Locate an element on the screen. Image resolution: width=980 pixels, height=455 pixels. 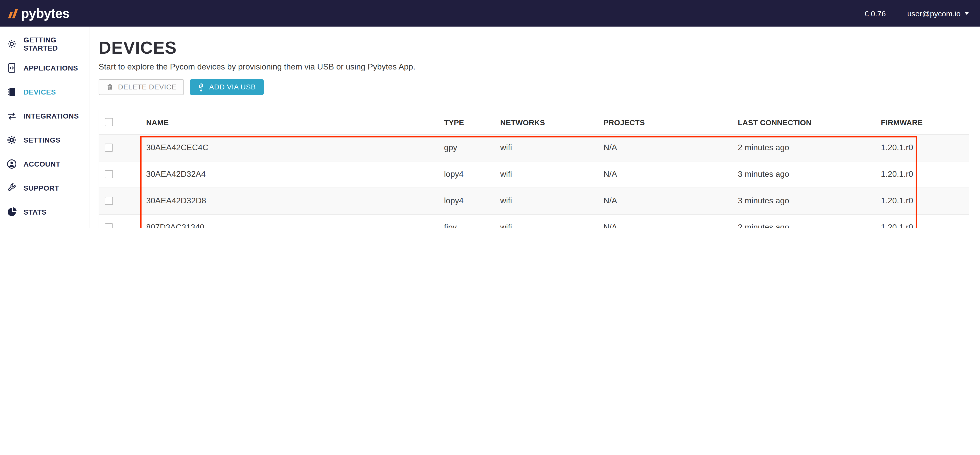
topbar: pybytes € 0.76 user@pycom.io is located at coordinates (490, 13).